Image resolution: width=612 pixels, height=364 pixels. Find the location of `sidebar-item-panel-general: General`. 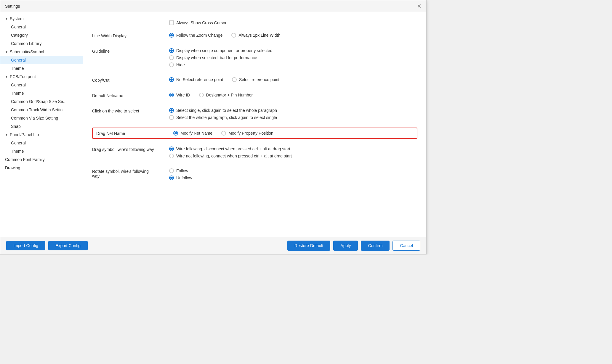

sidebar-item-panel-general: General is located at coordinates (41, 143).